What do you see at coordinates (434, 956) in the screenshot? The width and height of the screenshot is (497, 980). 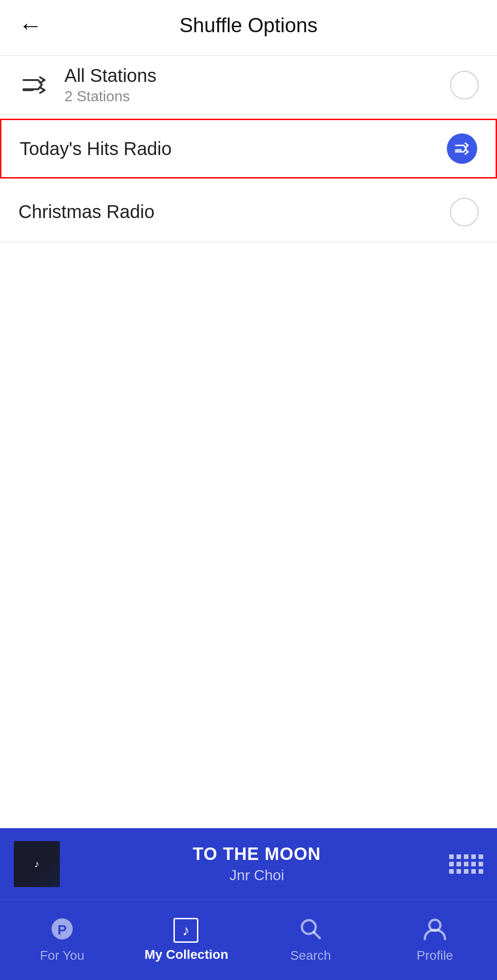 I see `profile-label: Profile` at bounding box center [434, 956].